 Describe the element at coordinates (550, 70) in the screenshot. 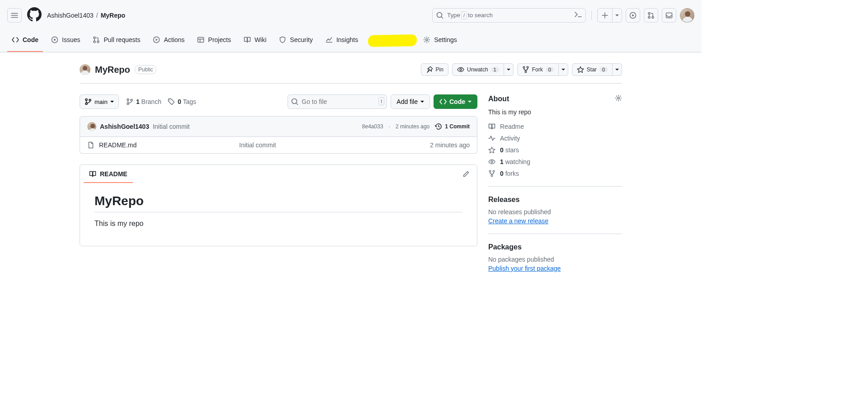

I see `fork-count: 0` at that location.